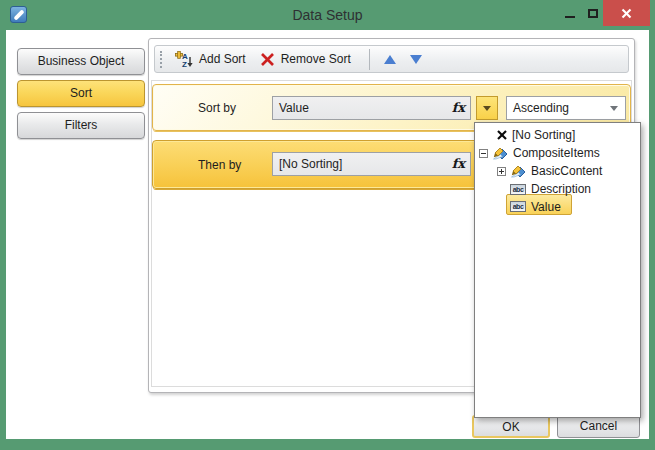  What do you see at coordinates (538, 108) in the screenshot?
I see `sort-direction-value: Ascending` at bounding box center [538, 108].